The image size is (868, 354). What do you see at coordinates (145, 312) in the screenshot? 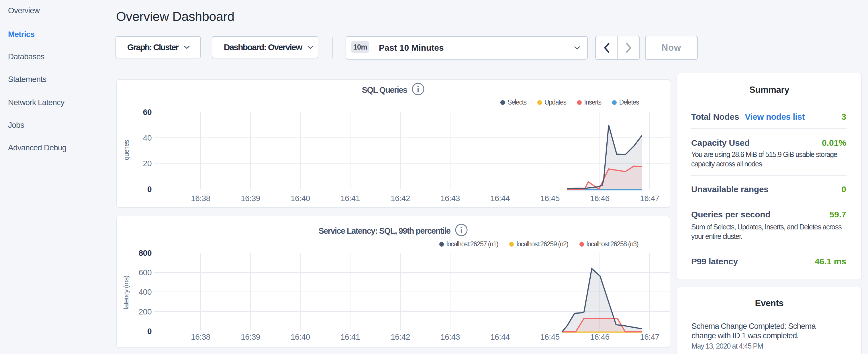
I see `svg-text: 200` at bounding box center [145, 312].